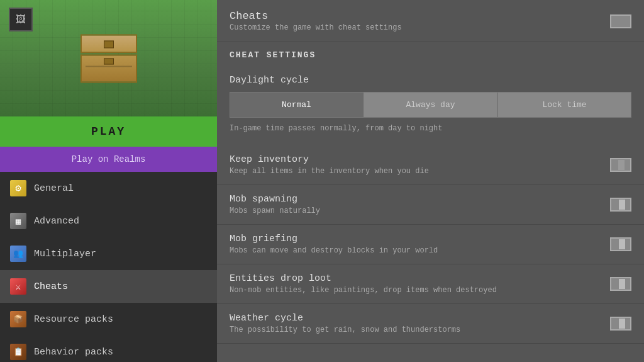 The width and height of the screenshot is (644, 362). Describe the element at coordinates (18, 254) in the screenshot. I see `multiplayer-icon` at that location.